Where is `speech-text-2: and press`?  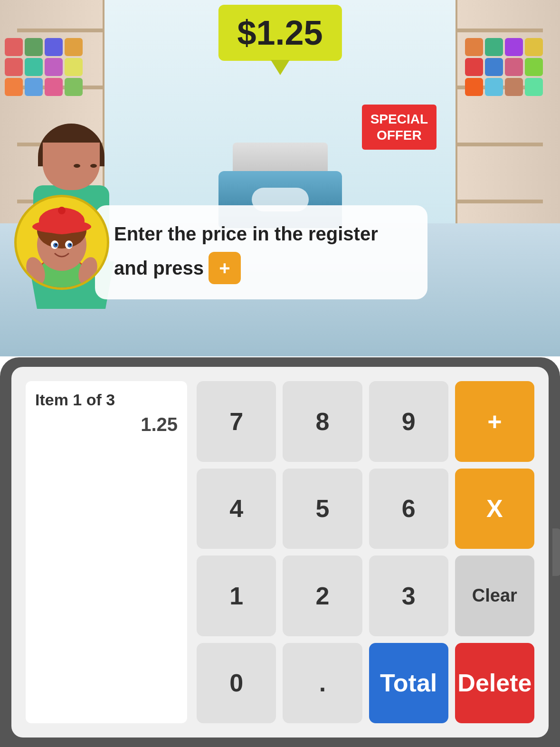 speech-text-2: and press is located at coordinates (159, 268).